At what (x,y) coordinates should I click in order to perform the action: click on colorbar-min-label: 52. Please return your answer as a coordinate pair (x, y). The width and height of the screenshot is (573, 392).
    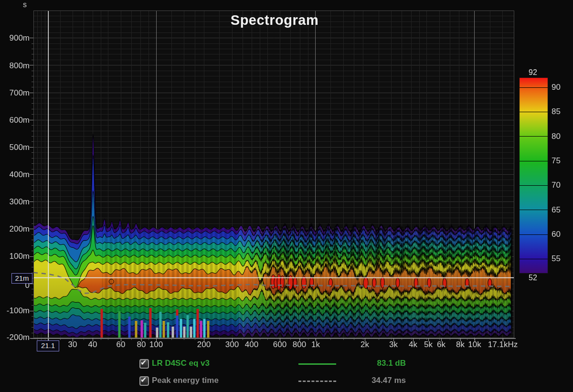
    Looking at the image, I should click on (533, 278).